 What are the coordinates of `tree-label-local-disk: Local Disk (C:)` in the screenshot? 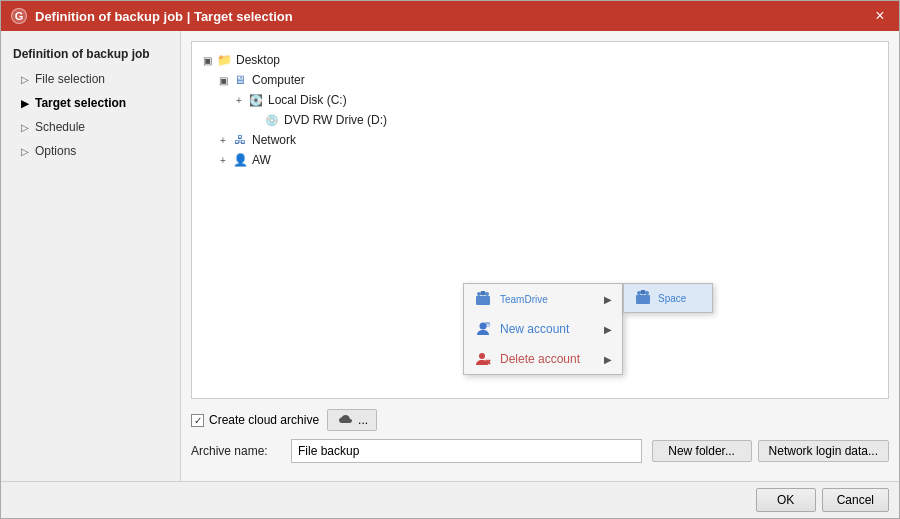 It's located at (308, 100).